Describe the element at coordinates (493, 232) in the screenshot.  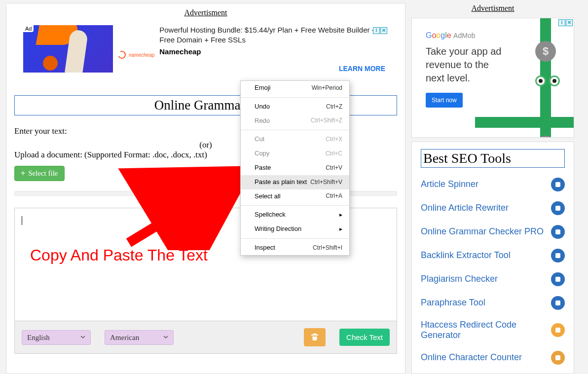
I see `tool-link: Online Grammar Checker PRO` at that location.